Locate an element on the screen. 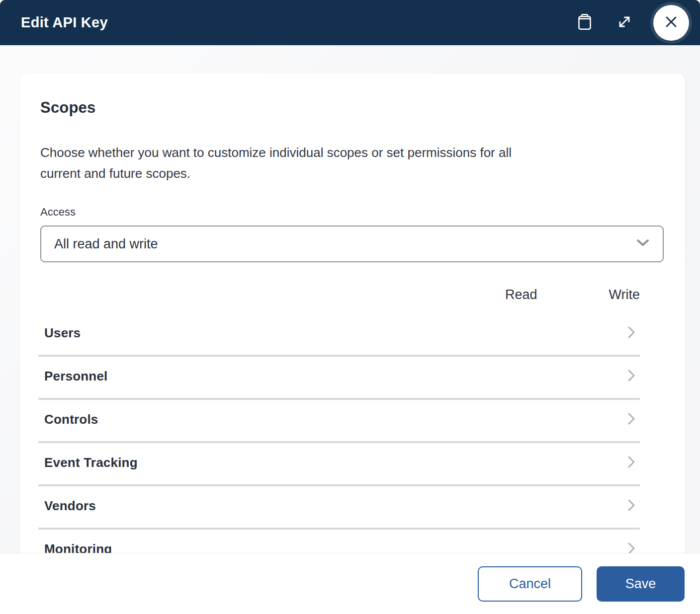 The width and height of the screenshot is (700, 614). access-select-value: All read and write is located at coordinates (106, 244).